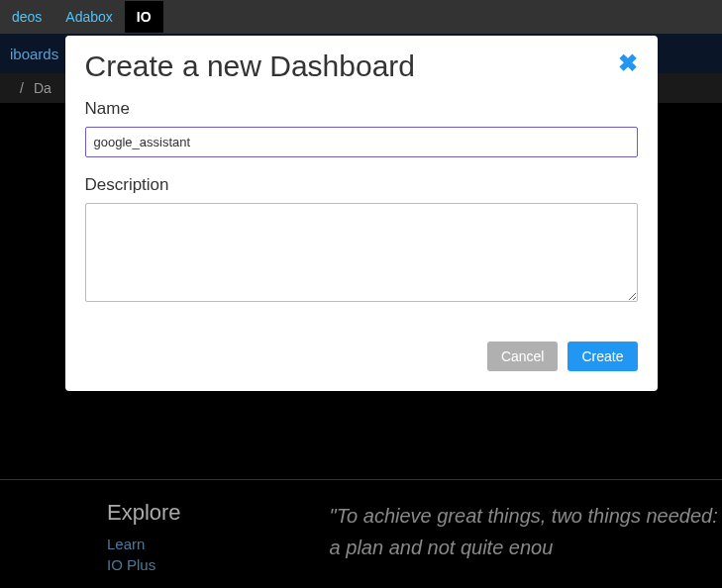 The height and width of the screenshot is (588, 722). What do you see at coordinates (361, 63) in the screenshot?
I see `modal-header: Create a new Dashboard ✖` at bounding box center [361, 63].